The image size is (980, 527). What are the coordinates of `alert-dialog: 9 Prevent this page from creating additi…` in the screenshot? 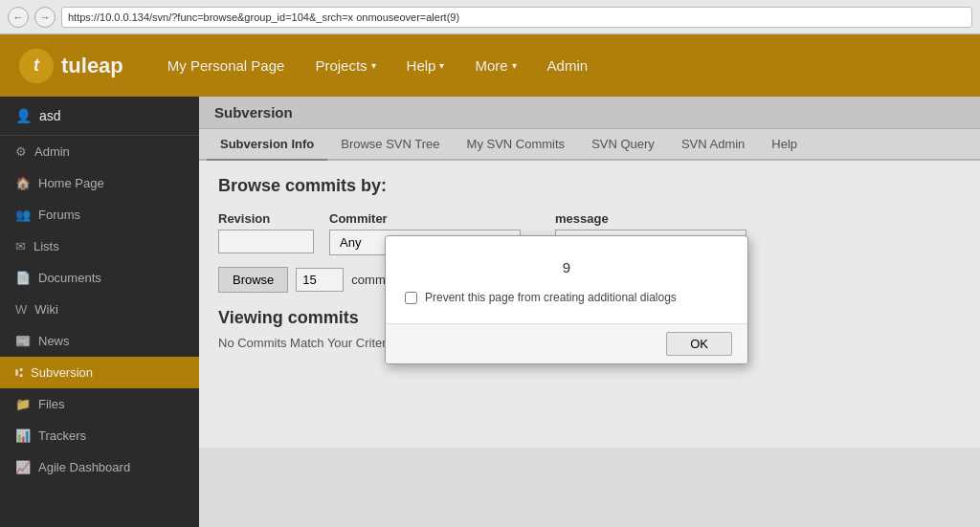 It's located at (567, 300).